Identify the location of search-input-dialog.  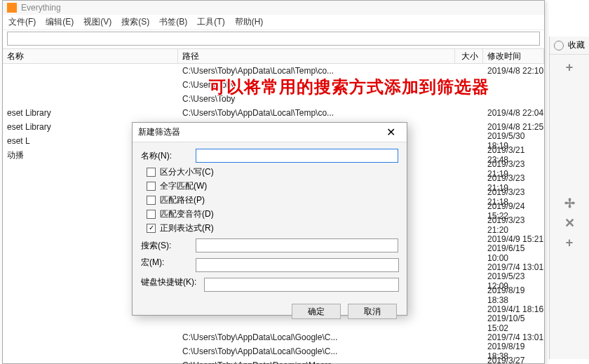
(297, 245).